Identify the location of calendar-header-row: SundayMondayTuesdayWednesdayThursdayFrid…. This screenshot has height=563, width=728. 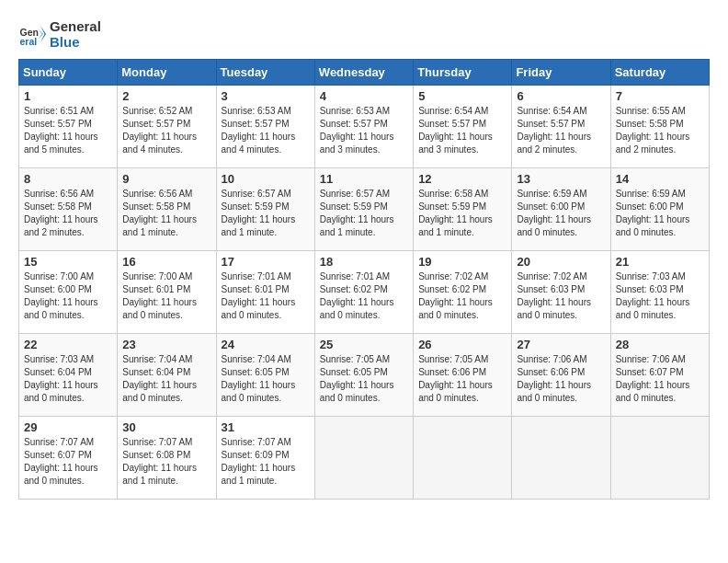
(364, 73).